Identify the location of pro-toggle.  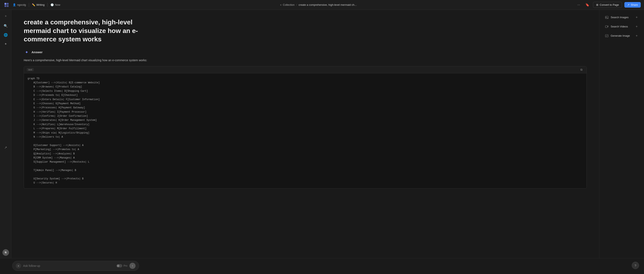
(120, 266).